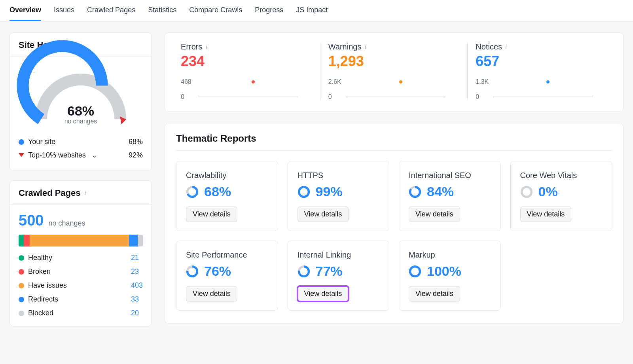 The image size is (633, 364). Describe the element at coordinates (312, 10) in the screenshot. I see `tab-js-impact: JS Impact` at that location.